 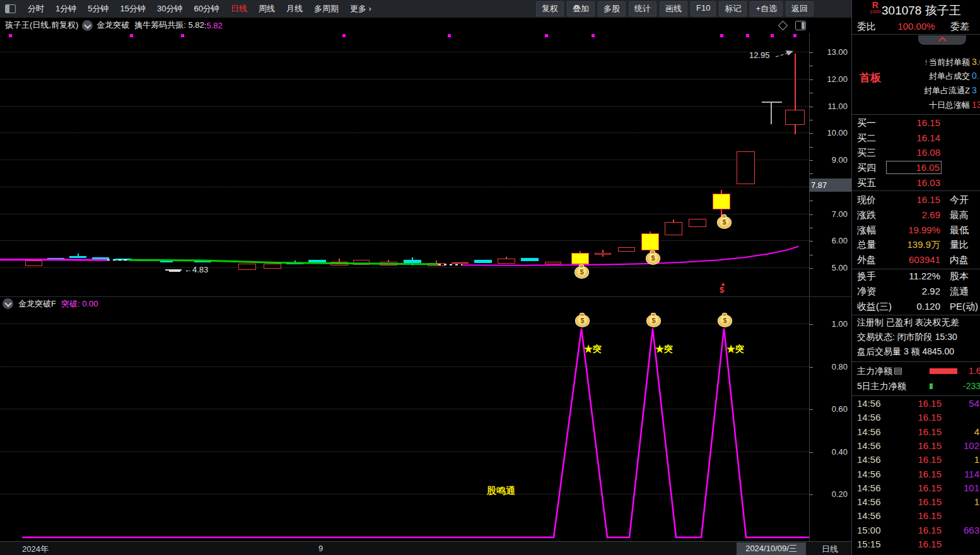 I want to click on tick-volume: 54, so click(x=962, y=404).